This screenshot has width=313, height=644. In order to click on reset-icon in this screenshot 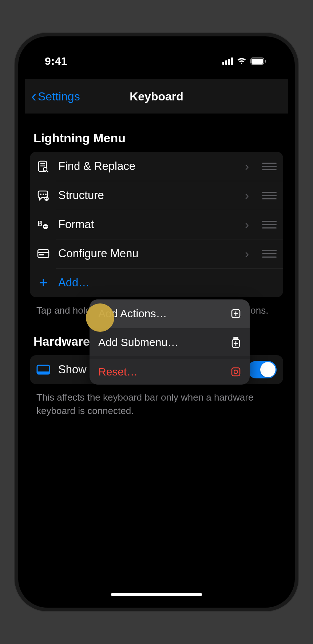, I will do `click(236, 372)`.